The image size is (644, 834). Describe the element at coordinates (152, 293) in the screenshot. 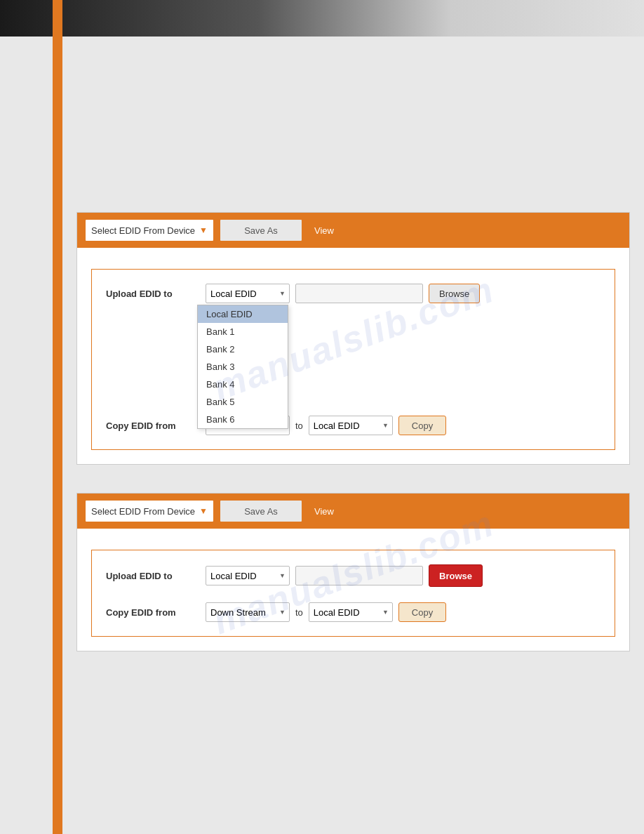

I see `upload-label-1: Upload EDID to` at that location.